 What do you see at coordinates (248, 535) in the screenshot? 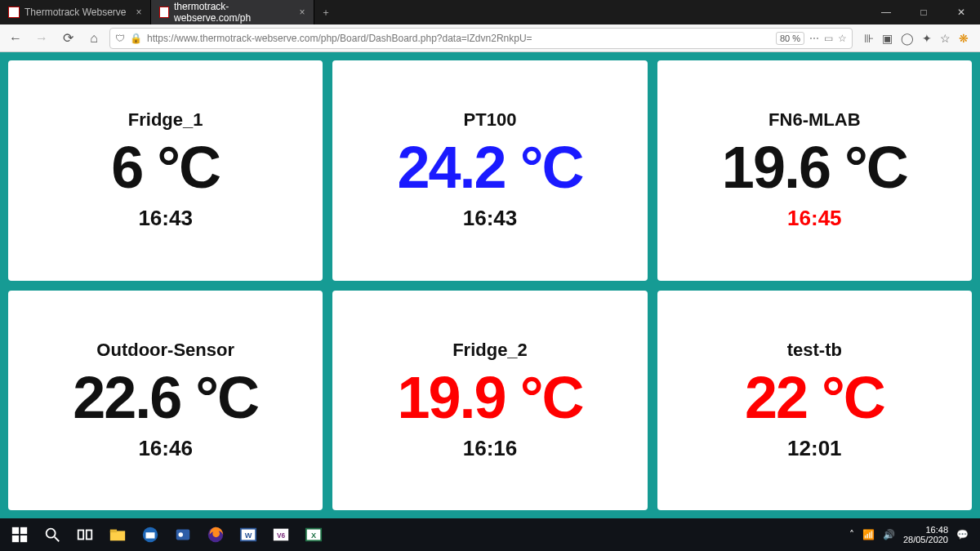
I see `word-icon: W` at bounding box center [248, 535].